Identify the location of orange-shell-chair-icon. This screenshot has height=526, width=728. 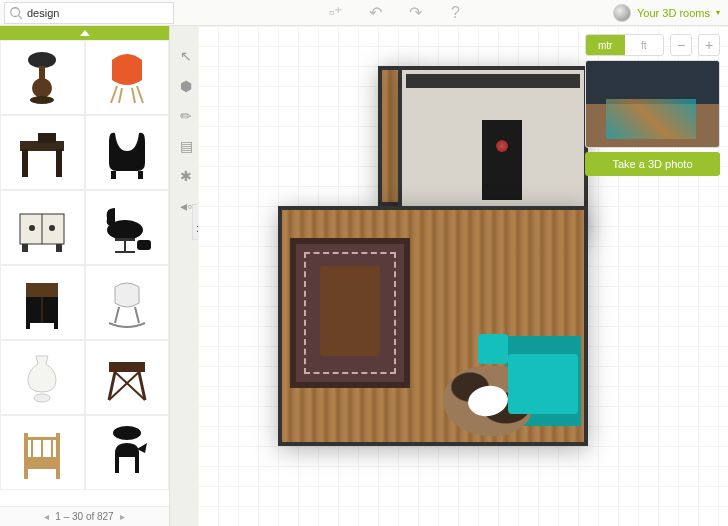
(127, 78).